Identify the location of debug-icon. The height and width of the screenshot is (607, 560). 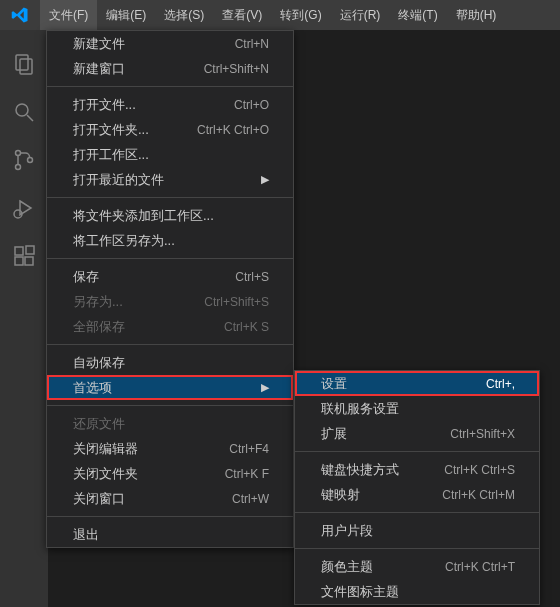
(24, 208).